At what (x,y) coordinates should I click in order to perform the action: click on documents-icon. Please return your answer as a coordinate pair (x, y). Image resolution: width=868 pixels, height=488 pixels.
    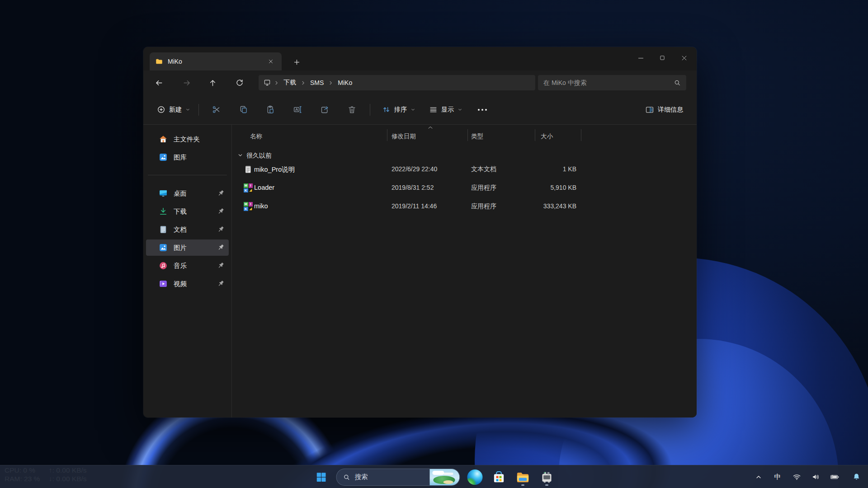
    Looking at the image, I should click on (163, 230).